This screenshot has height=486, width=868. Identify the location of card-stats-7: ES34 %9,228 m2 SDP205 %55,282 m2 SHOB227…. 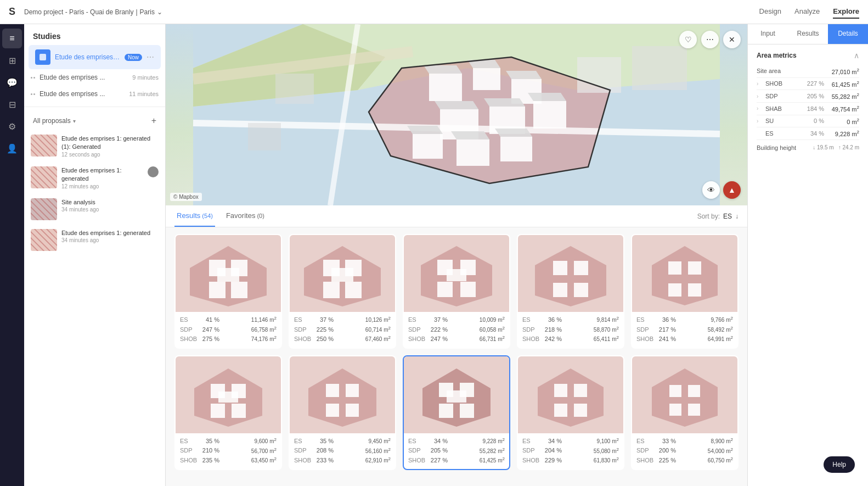
(456, 451).